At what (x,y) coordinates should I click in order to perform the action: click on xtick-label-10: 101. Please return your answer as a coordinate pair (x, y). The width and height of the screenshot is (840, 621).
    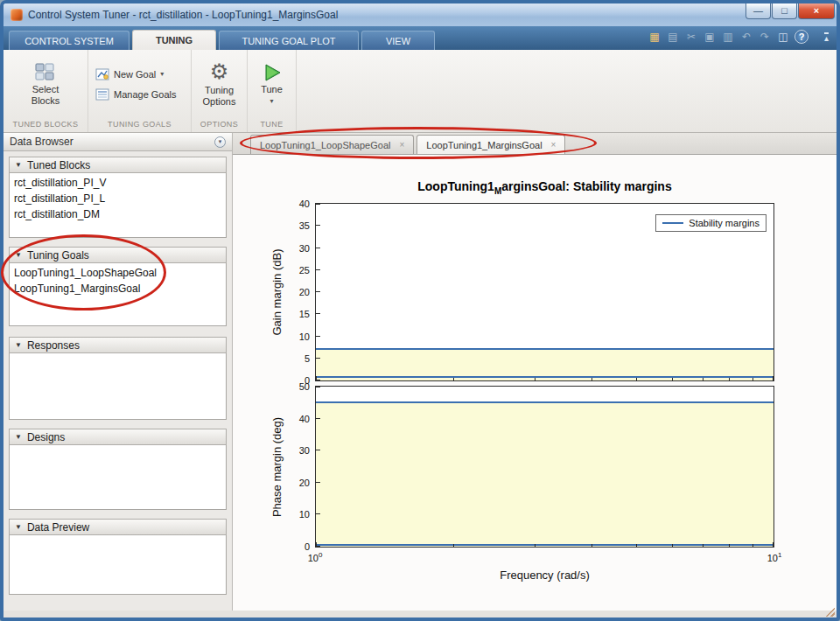
    Looking at the image, I should click on (775, 557).